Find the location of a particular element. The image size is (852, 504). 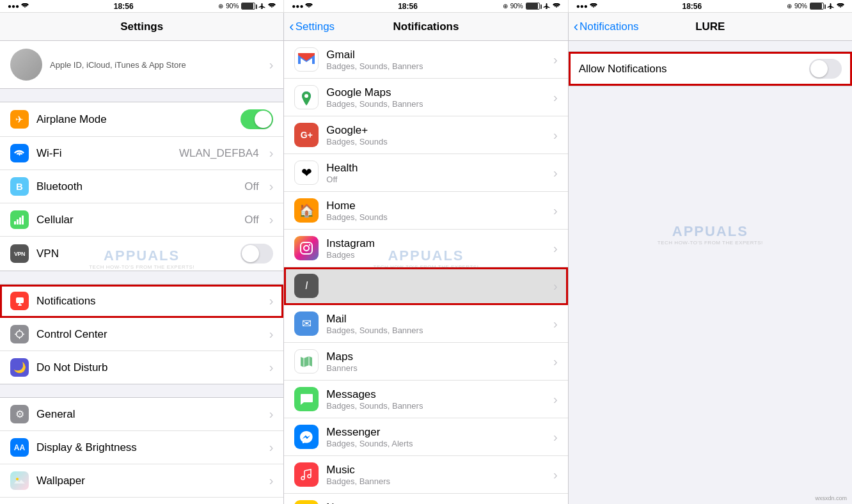

gmail-sub: Badges, Sounds, Banners is located at coordinates (436, 67).